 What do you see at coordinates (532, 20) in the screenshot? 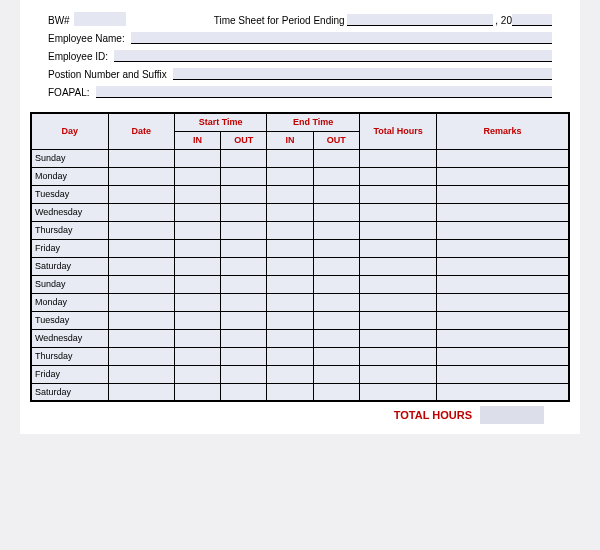
I see `year-input` at bounding box center [532, 20].